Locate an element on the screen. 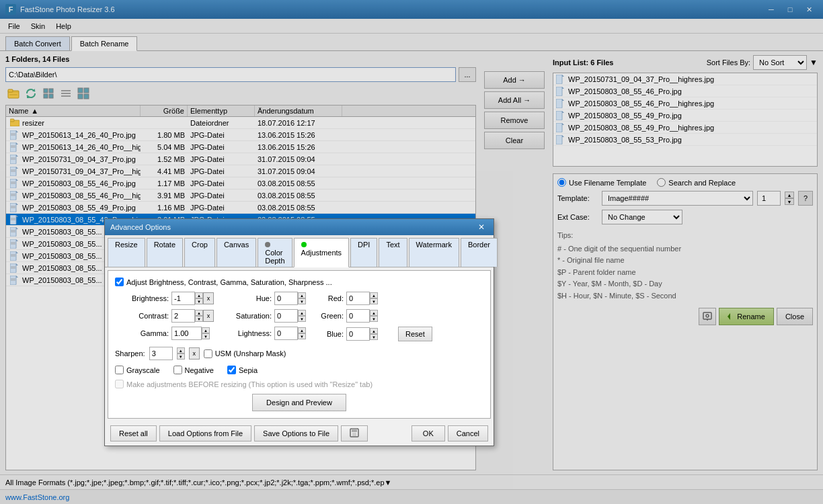 Image resolution: width=823 pixels, height=504 pixels. contrast-up: ▲ is located at coordinates (199, 313).